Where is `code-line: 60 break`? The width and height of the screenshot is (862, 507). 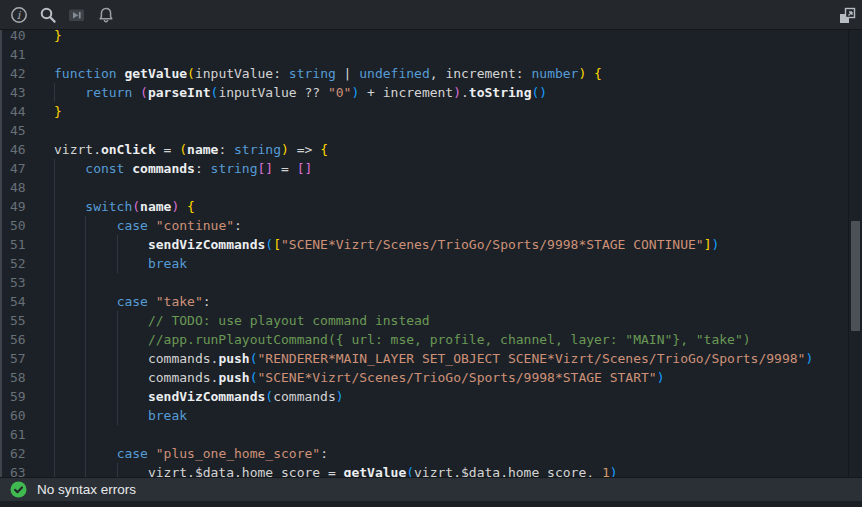
code-line: 60 break is located at coordinates (425, 416).